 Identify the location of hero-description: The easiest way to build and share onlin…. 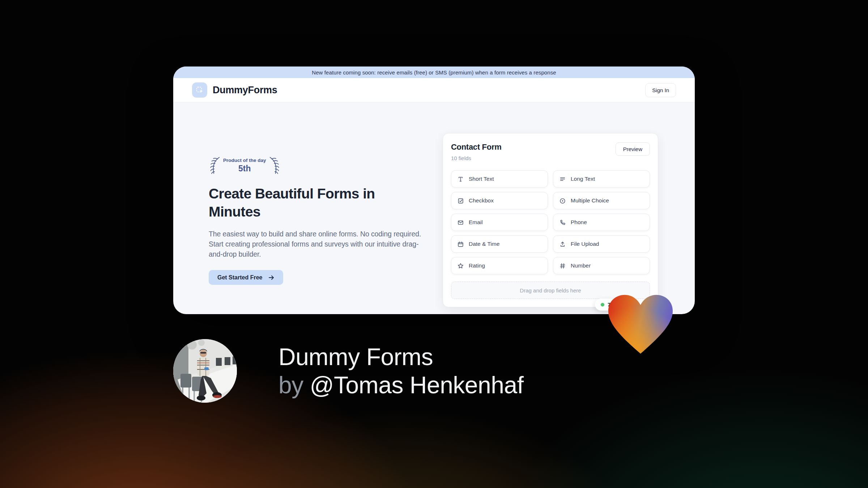
(319, 244).